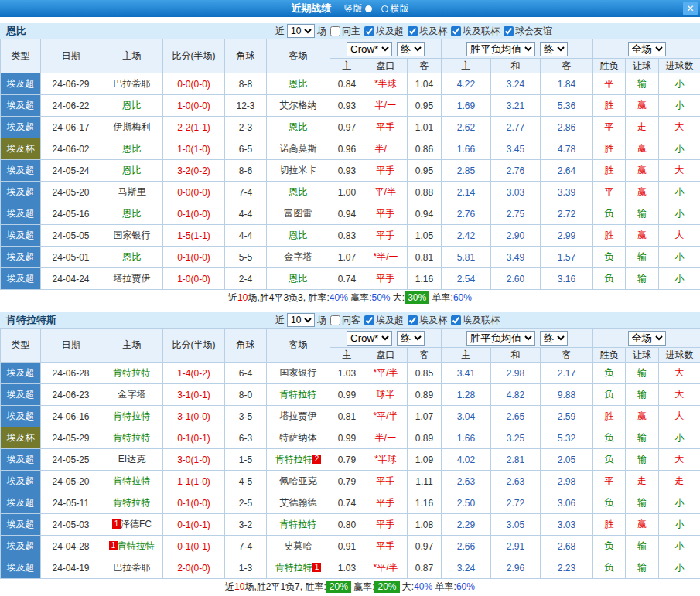 This screenshot has width=700, height=596. Describe the element at coordinates (516, 214) in the screenshot. I see `euro-draw-odds: 2.75` at that location.